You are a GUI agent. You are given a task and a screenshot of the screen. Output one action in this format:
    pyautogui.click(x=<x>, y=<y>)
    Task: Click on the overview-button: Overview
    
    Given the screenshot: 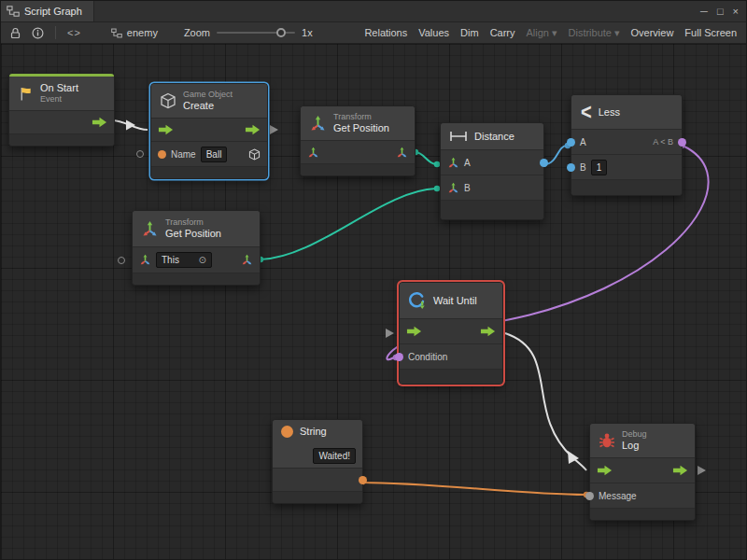 What is the action you would take?
    pyautogui.click(x=653, y=33)
    